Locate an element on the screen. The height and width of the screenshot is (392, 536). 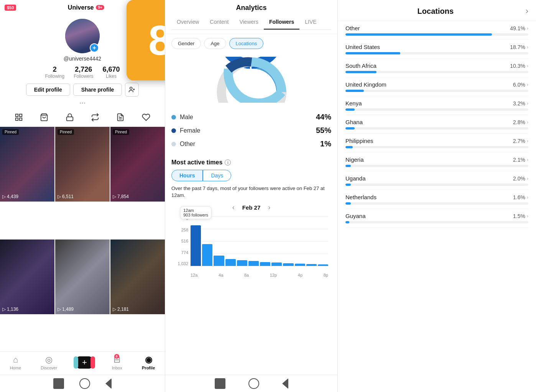
top-username: Universe 9+ is located at coordinates (86, 8).